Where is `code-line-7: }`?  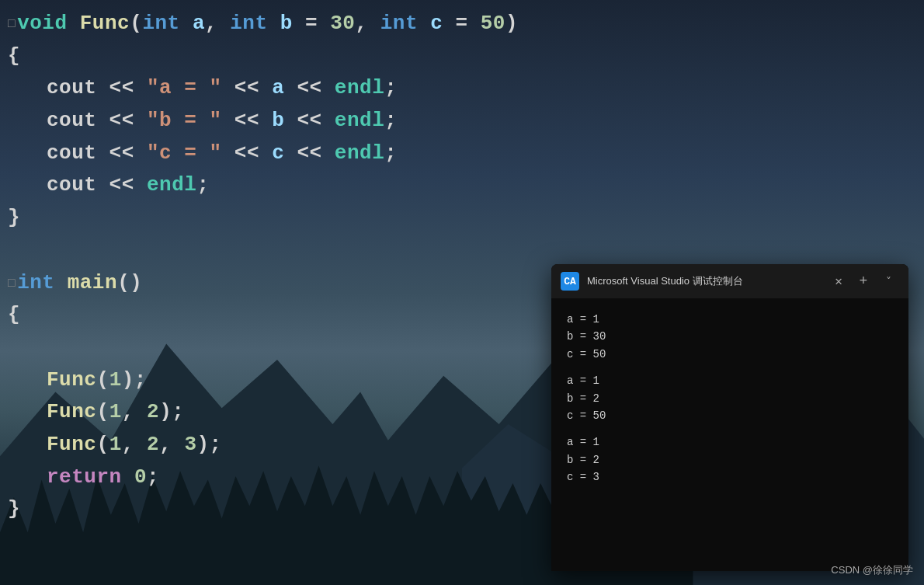
code-line-7: } is located at coordinates (276, 218).